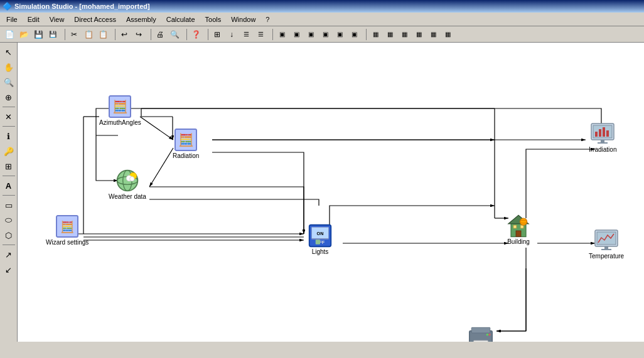 This screenshot has height=358, width=644. What do you see at coordinates (8, 6) in the screenshot?
I see `title-icon: 🔷` at bounding box center [8, 6].